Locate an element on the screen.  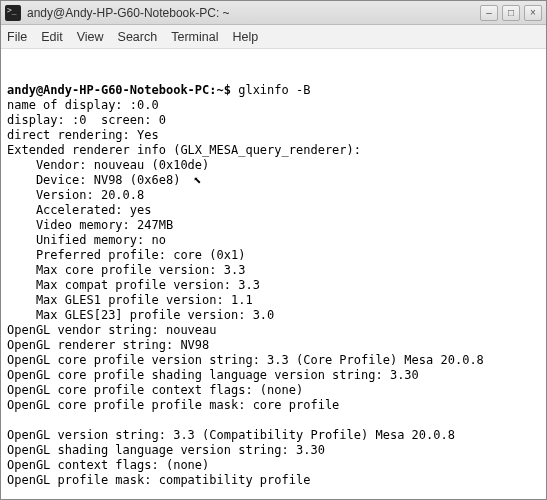
terminal-line: andy@Andy-HP-G60-Notebook-PC:~$ glxinfo … is located at coordinates (274, 90).